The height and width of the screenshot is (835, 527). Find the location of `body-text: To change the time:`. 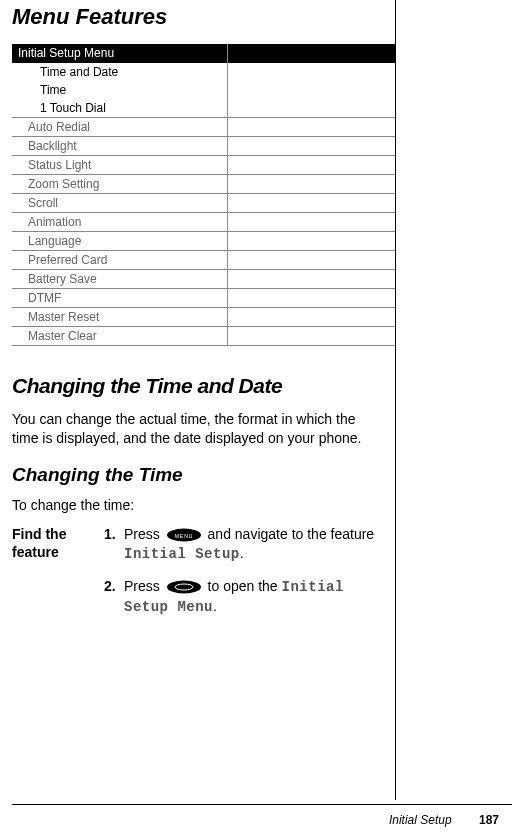

body-text: To change the time: is located at coordinates (196, 506).